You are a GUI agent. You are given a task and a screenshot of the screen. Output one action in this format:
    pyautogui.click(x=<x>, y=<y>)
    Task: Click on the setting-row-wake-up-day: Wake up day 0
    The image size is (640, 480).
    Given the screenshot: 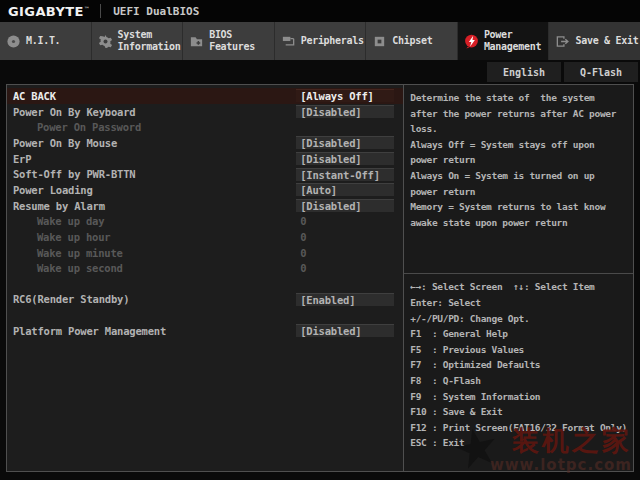 What is the action you would take?
    pyautogui.click(x=205, y=222)
    